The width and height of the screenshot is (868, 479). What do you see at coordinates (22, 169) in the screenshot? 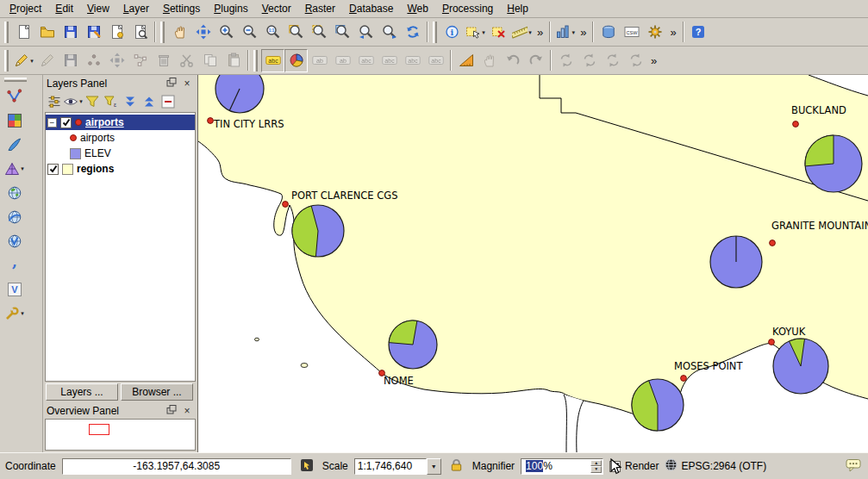
I see `add-delimited-text-layer-dropdown-caret: ▾` at bounding box center [22, 169].